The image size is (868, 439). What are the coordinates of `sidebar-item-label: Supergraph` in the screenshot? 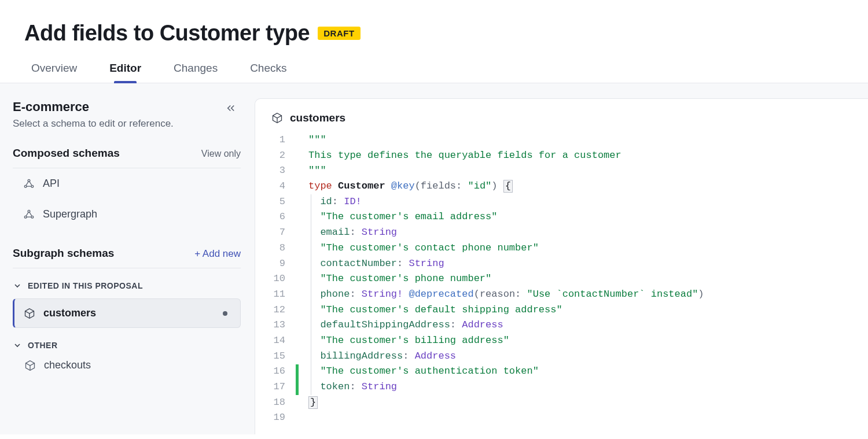 It's located at (70, 214).